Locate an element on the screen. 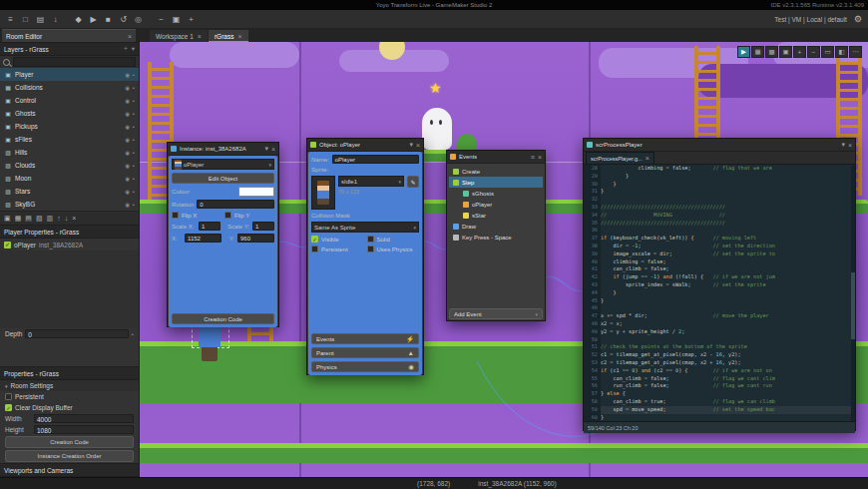  object-panel-header: Object: oPlayer ▾ × is located at coordinates (365, 146).